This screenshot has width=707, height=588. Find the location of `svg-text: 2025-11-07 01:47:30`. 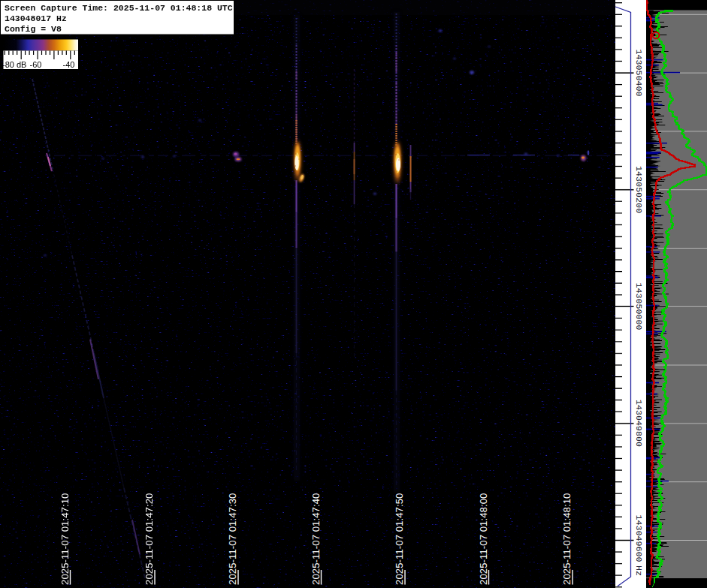

svg-text: 2025-11-07 01:47:30 is located at coordinates (233, 539).